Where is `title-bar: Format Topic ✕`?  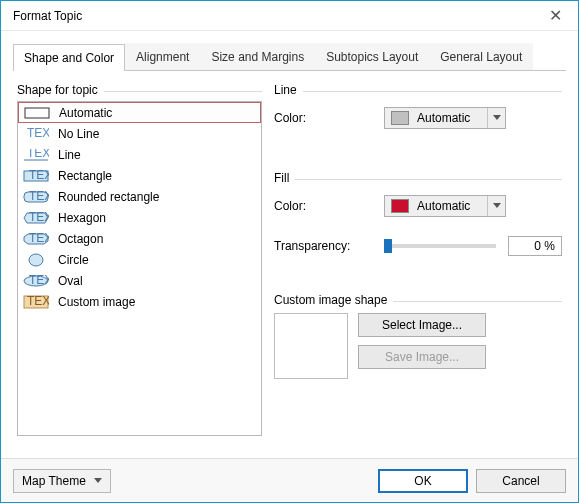
title-bar: Format Topic ✕ is located at coordinates (290, 16).